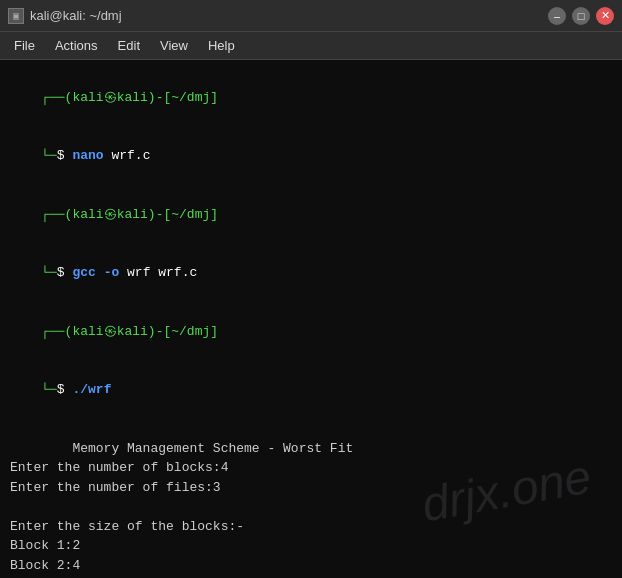 Image resolution: width=622 pixels, height=578 pixels. What do you see at coordinates (581, 16) in the screenshot?
I see `maximize-button: □` at bounding box center [581, 16].